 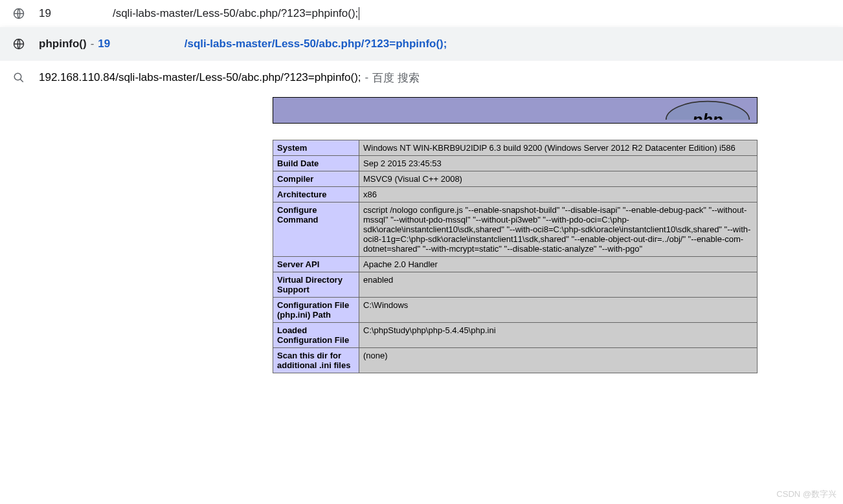 I want to click on table-row: Configuration File (php.ini) PathC:\Wind…, so click(x=515, y=311).